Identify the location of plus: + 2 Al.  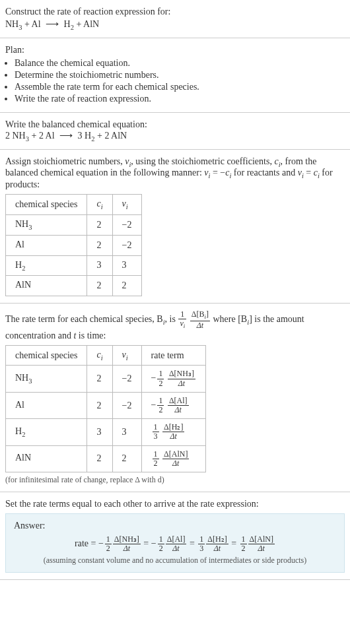
(43, 136).